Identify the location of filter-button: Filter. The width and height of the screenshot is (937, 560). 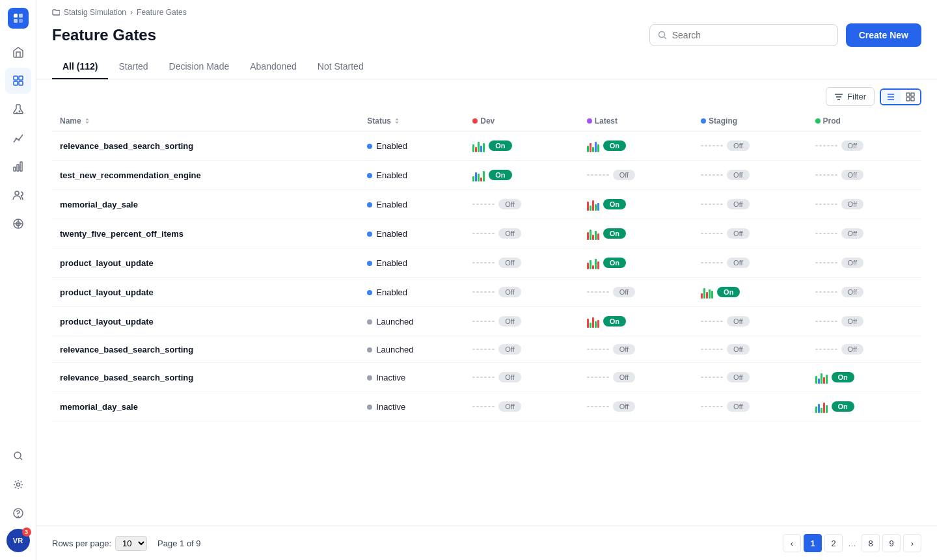
(850, 96).